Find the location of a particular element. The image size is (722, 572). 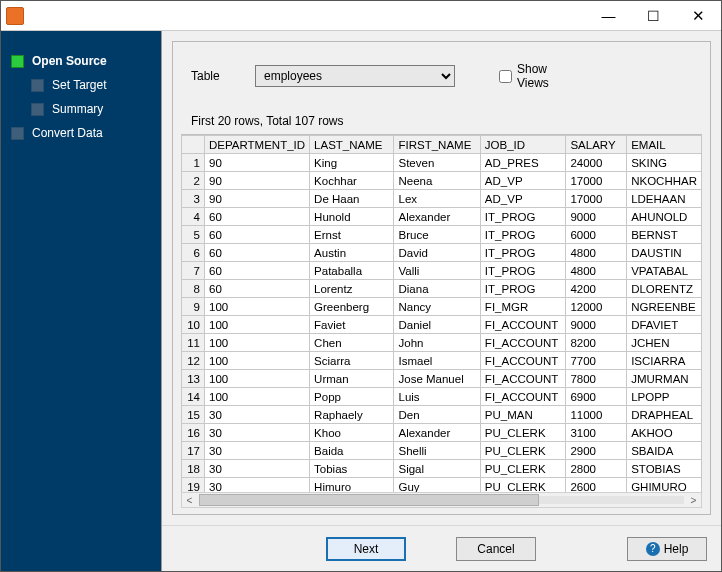

cell: 2800 is located at coordinates (596, 469).